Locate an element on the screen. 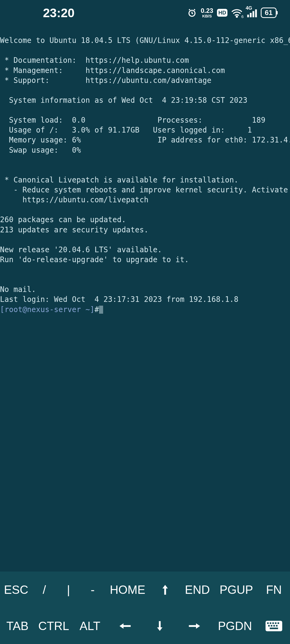 The height and width of the screenshot is (644, 290). extra-keys-bar: ESC / | - HOME END PGUP FN TAB CTRL ALT is located at coordinates (145, 608).